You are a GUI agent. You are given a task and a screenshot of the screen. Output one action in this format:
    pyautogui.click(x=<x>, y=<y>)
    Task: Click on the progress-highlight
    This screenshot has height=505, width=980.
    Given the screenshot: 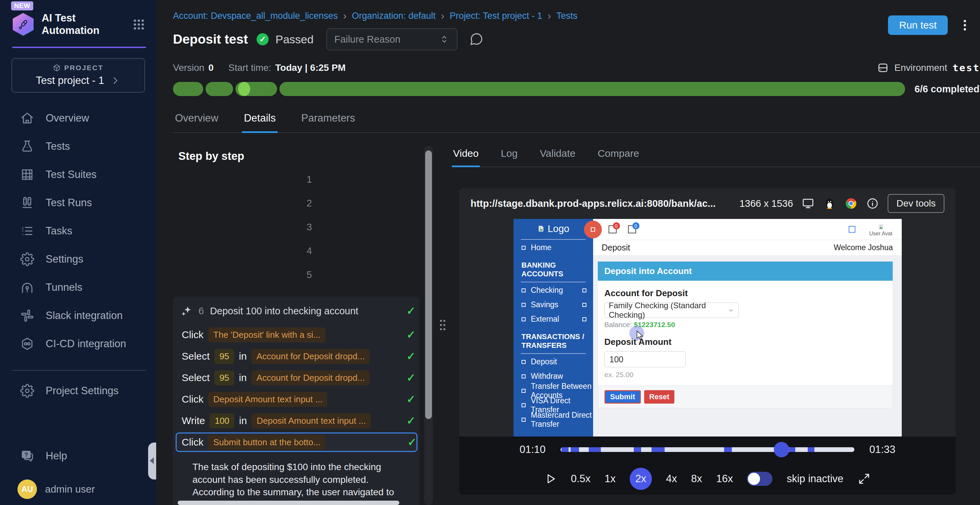 What is the action you would take?
    pyautogui.click(x=244, y=89)
    